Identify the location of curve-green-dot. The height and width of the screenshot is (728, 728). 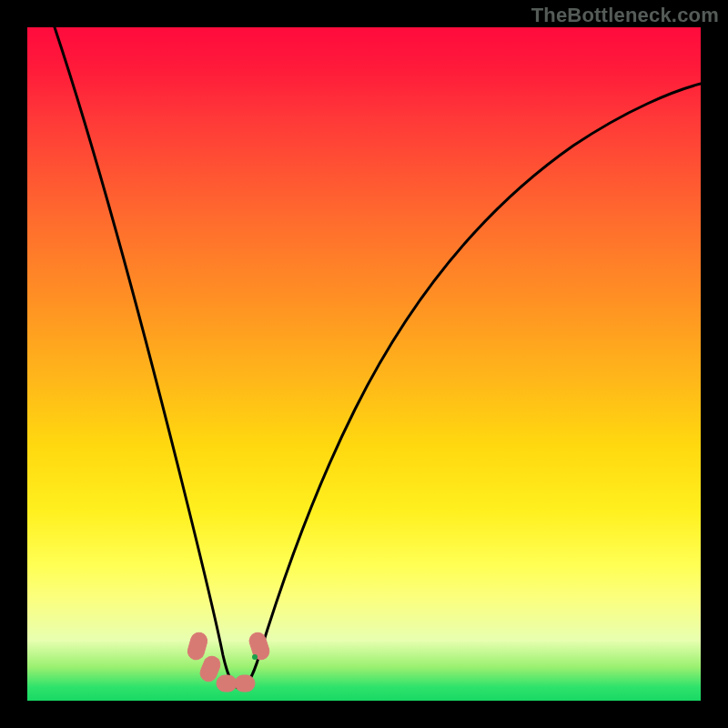
(255, 657).